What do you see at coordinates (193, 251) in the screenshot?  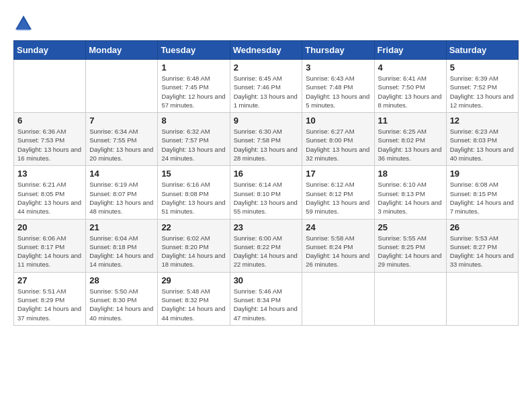 I see `day-text: Sunrise: 6:02 AM Sunset: 8:20 PM Dayligh…` at bounding box center [193, 251].